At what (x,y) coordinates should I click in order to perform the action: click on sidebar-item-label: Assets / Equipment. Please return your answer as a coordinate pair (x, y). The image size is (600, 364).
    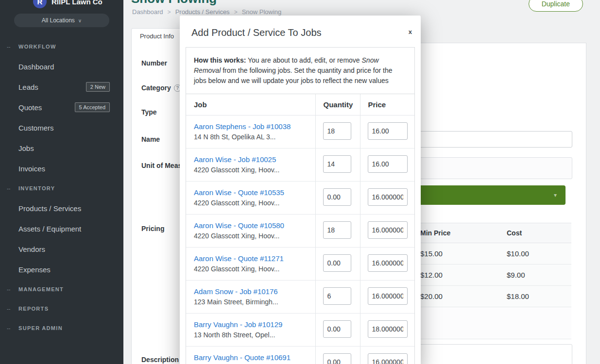
    Looking at the image, I should click on (50, 229).